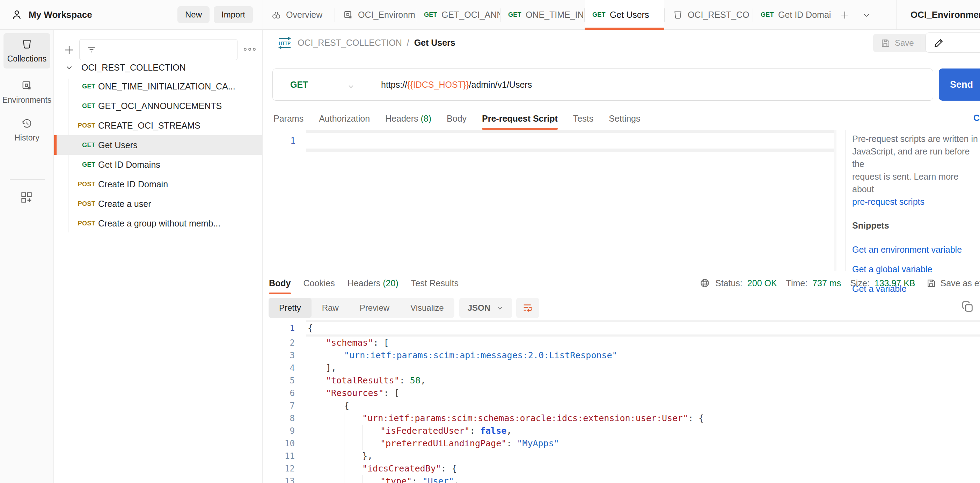  Describe the element at coordinates (435, 283) in the screenshot. I see `response-tab-test-results: Test Results` at that location.